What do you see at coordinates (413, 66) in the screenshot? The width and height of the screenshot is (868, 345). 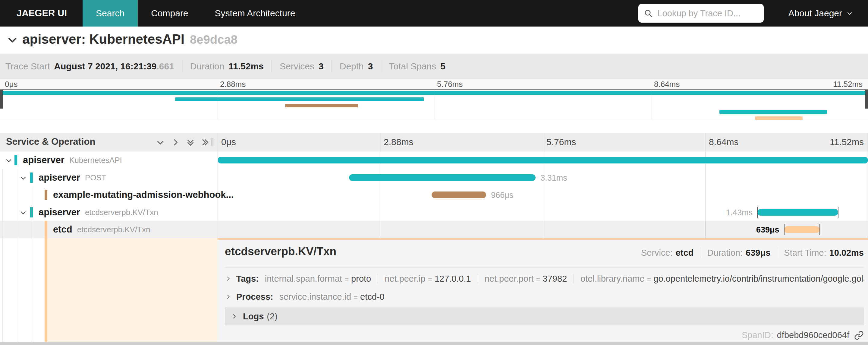 I see `summary-label: Total Spans` at bounding box center [413, 66].